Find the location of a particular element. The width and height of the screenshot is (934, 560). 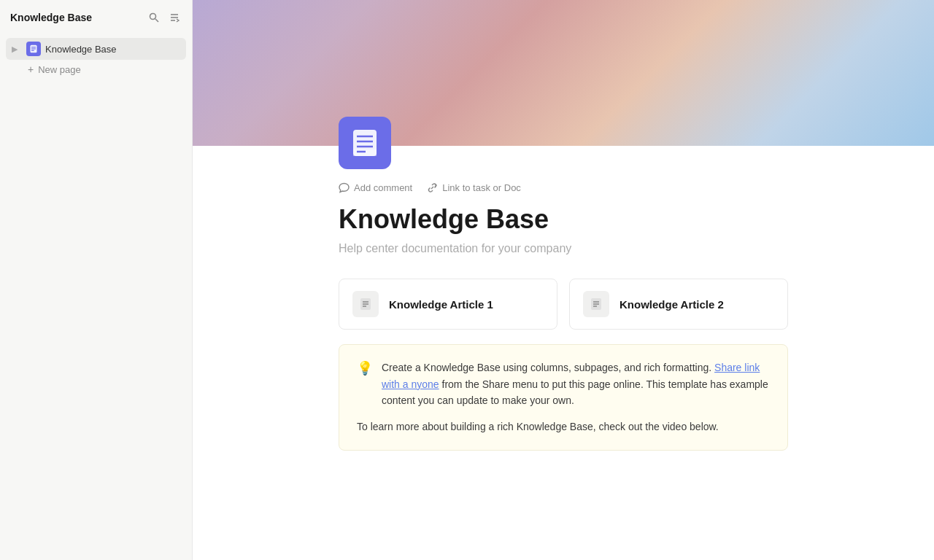

new-page-item: + New page is located at coordinates (96, 69).